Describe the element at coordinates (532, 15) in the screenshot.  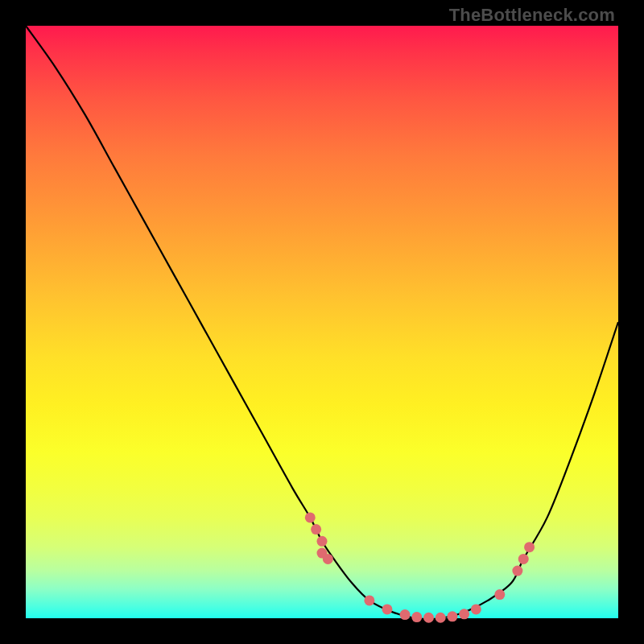
I see `watermark-text: TheBottleneck.com` at that location.